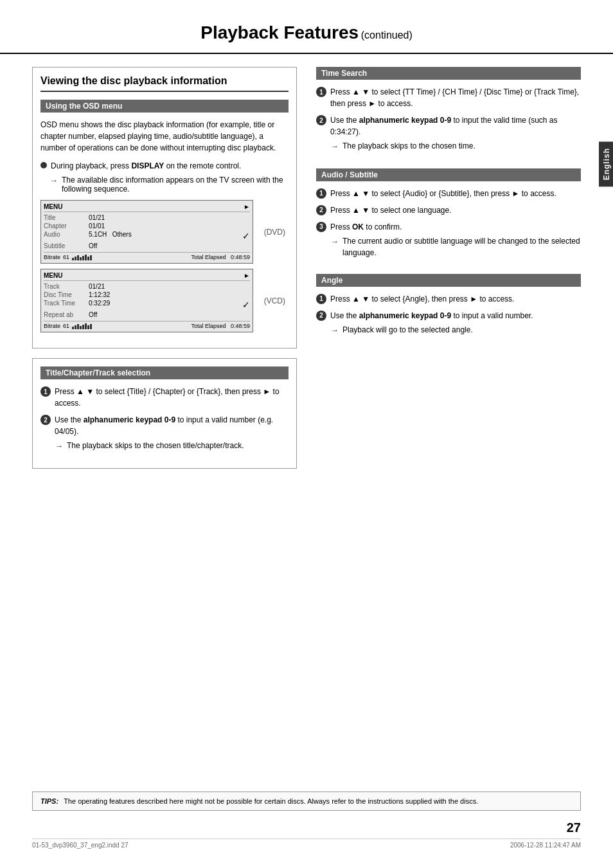 This screenshot has height=868, width=613. I want to click on dvd-label: (DVD), so click(275, 232).